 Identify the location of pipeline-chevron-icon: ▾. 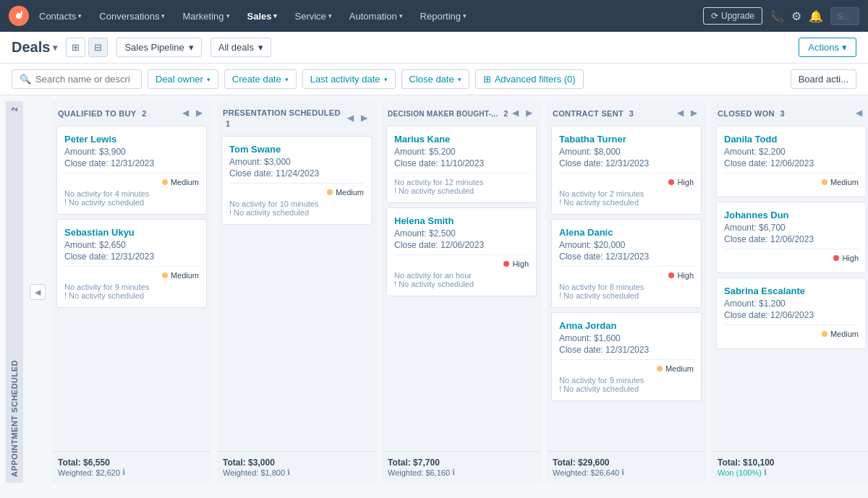
(191, 48).